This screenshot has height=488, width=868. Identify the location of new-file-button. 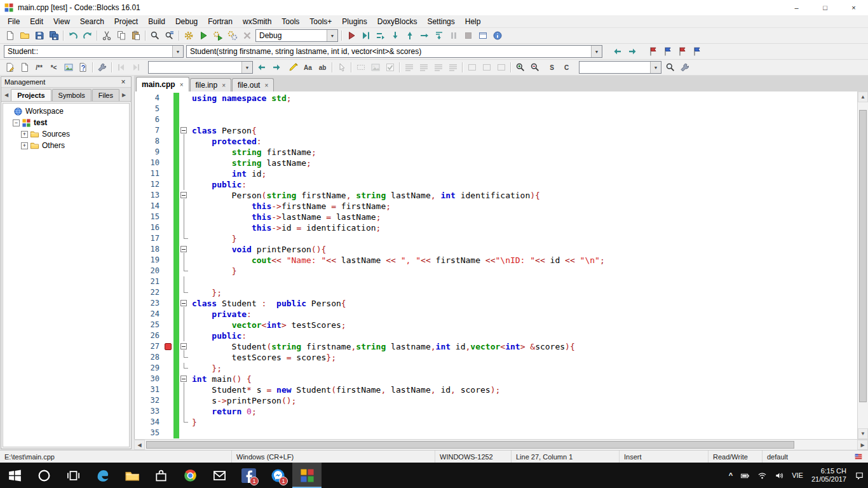
(10, 36).